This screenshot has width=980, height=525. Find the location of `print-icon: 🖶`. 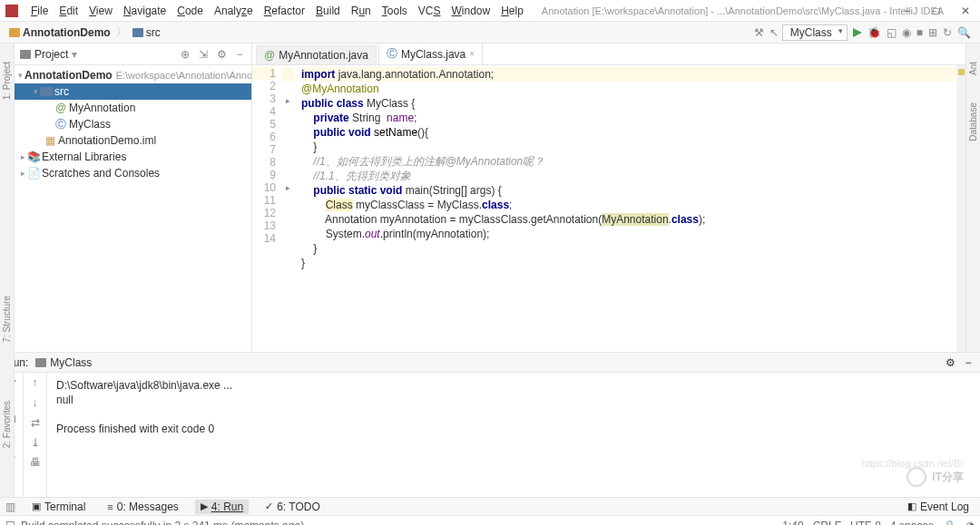

print-icon: 🖶 is located at coordinates (35, 462).